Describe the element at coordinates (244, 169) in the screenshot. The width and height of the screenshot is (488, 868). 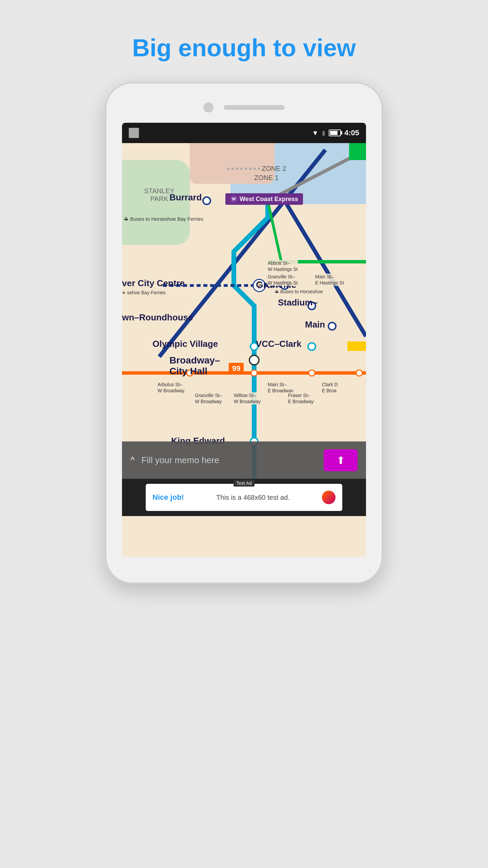
I see `zone2-dots` at that location.